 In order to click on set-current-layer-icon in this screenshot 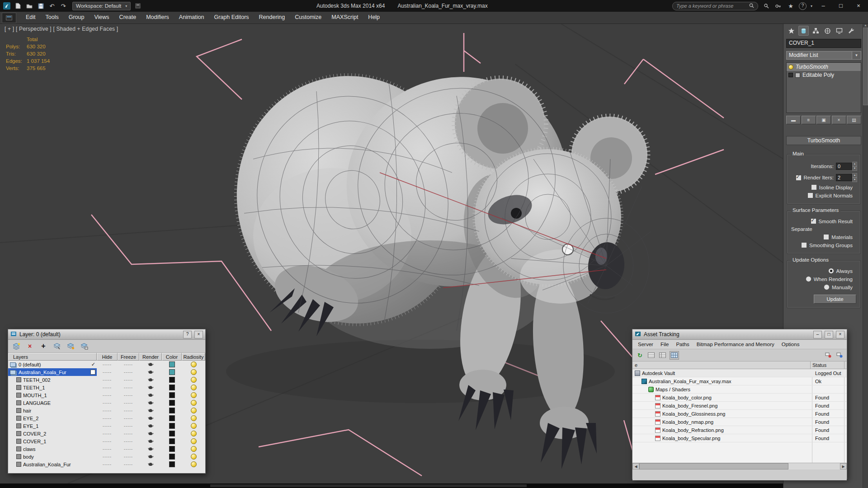, I will do `click(71, 346)`.